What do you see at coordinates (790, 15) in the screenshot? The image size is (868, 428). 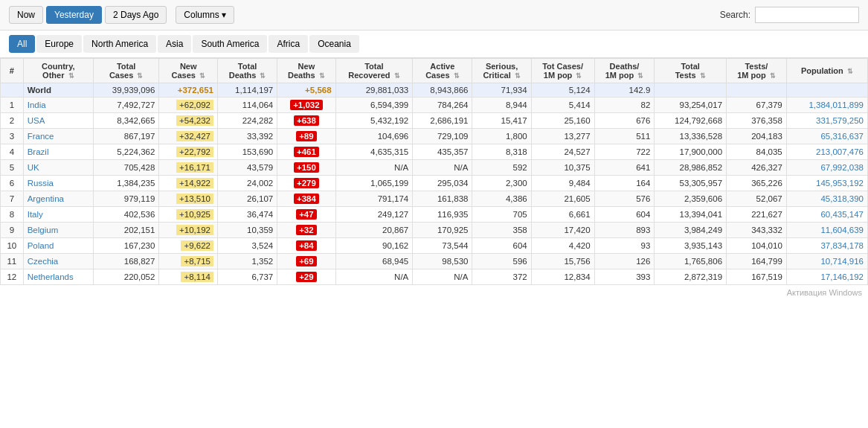 I see `search-area: Search:` at bounding box center [790, 15].